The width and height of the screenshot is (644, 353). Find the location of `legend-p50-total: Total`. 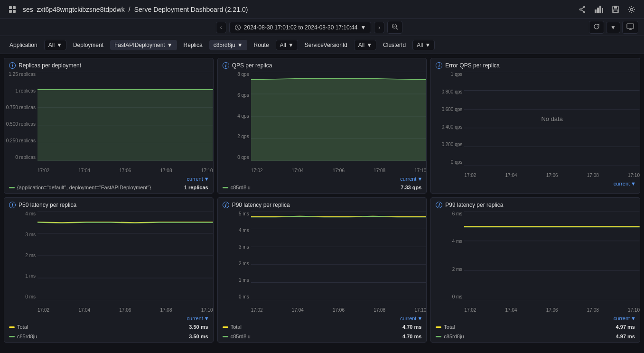

legend-p50-total: Total is located at coordinates (19, 327).